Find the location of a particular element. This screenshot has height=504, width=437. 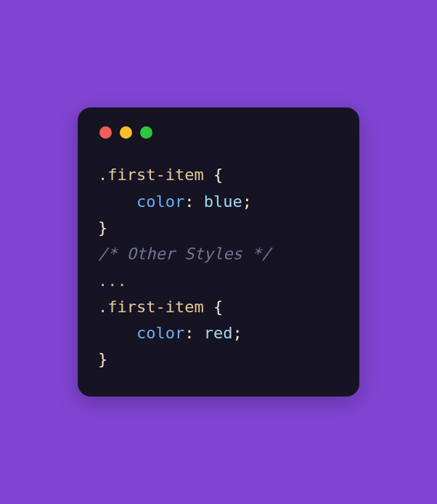

maximize-icon is located at coordinates (147, 132).